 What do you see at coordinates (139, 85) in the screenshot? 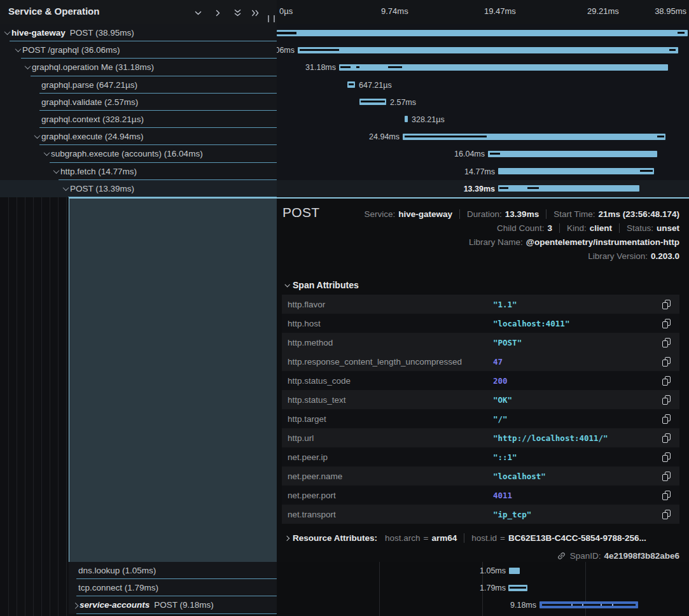
I see `tree-row: graphql.parse (647.21µs)` at bounding box center [139, 85].